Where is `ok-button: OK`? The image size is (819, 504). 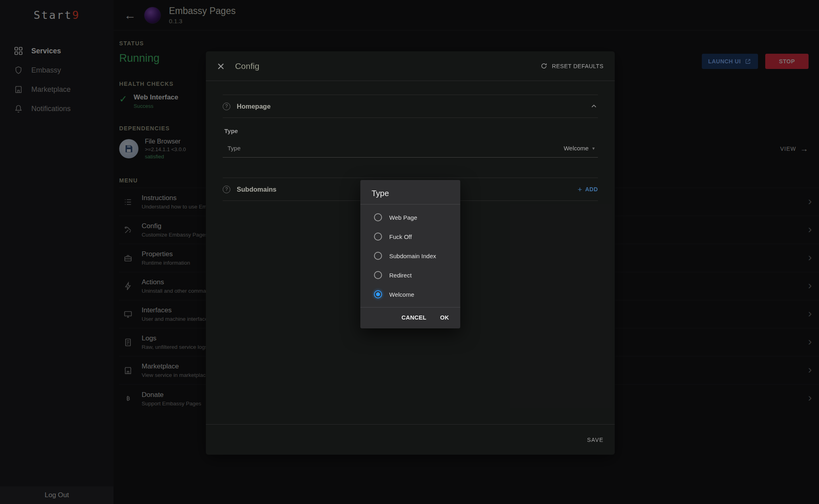 ok-button: OK is located at coordinates (445, 318).